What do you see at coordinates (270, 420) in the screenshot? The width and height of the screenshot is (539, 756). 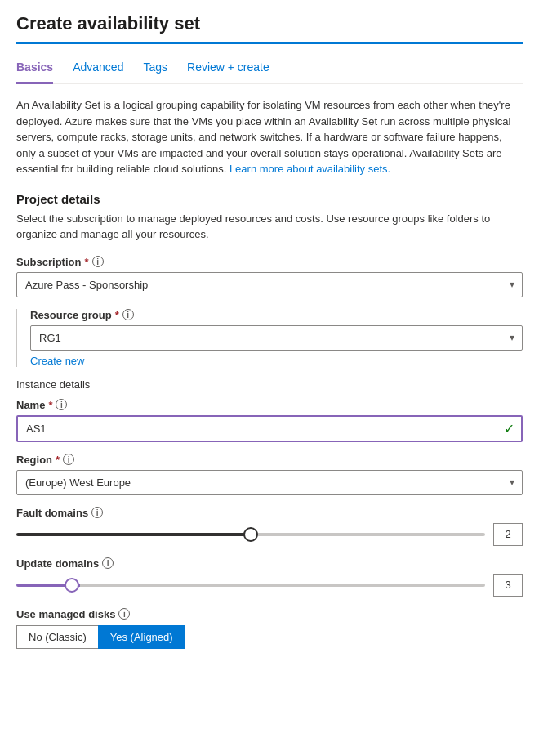 I see `name-field-group: Name * i ✓` at bounding box center [270, 420].